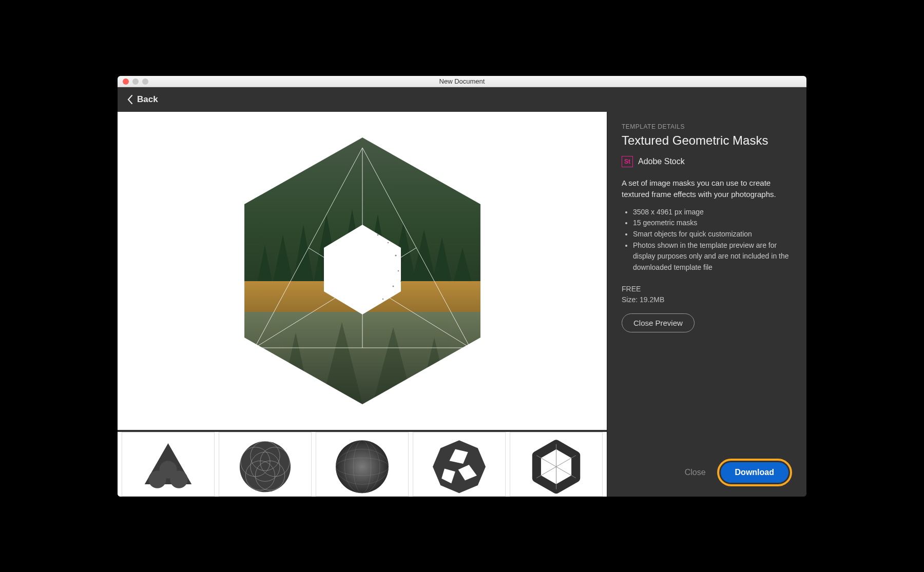  I want to click on details-pane: TEMPLATE DETAILS Textured Geometric Mask…, so click(707, 304).